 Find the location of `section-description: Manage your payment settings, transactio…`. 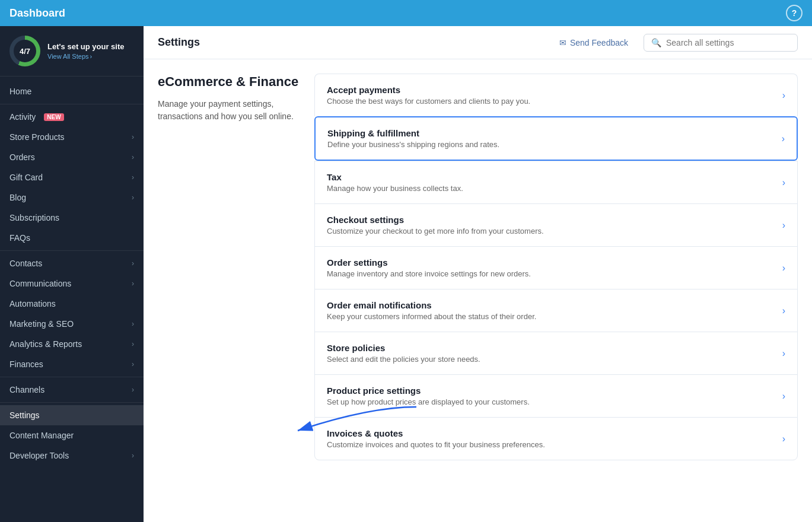

section-description: Manage your payment settings, transactio… is located at coordinates (229, 110).